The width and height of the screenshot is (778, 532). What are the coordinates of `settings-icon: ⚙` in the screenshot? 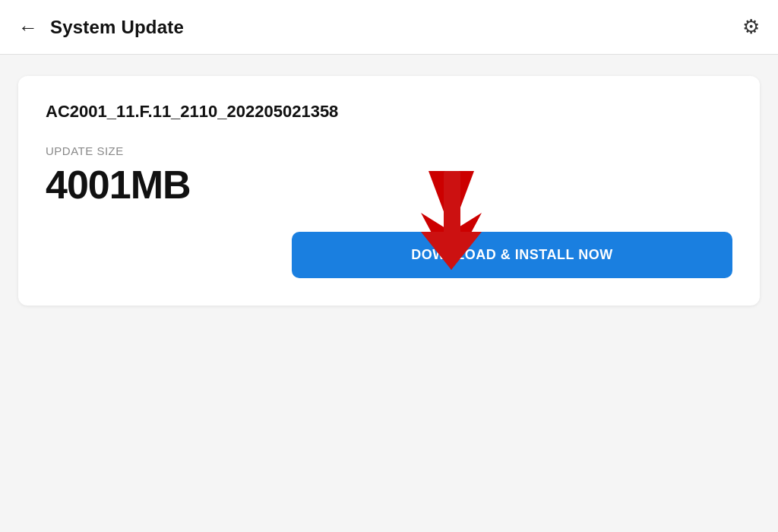 It's located at (751, 27).